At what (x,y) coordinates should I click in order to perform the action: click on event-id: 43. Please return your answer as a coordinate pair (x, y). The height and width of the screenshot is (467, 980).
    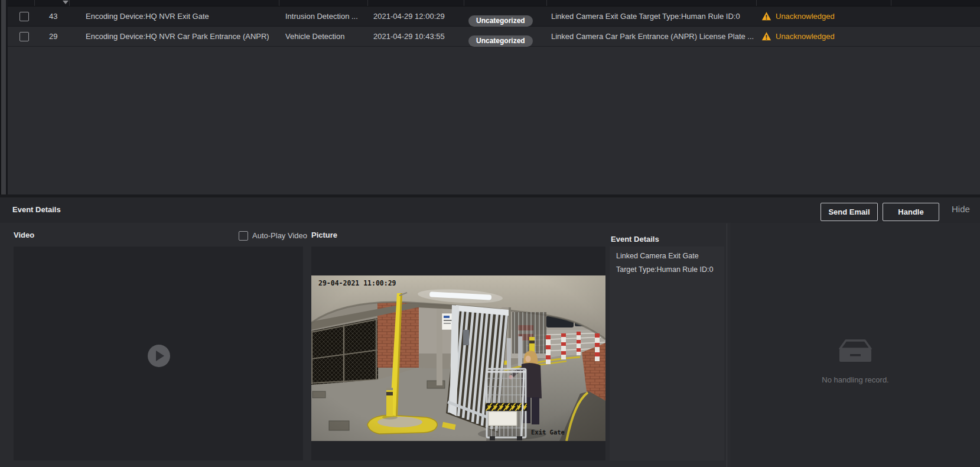
    Looking at the image, I should click on (53, 17).